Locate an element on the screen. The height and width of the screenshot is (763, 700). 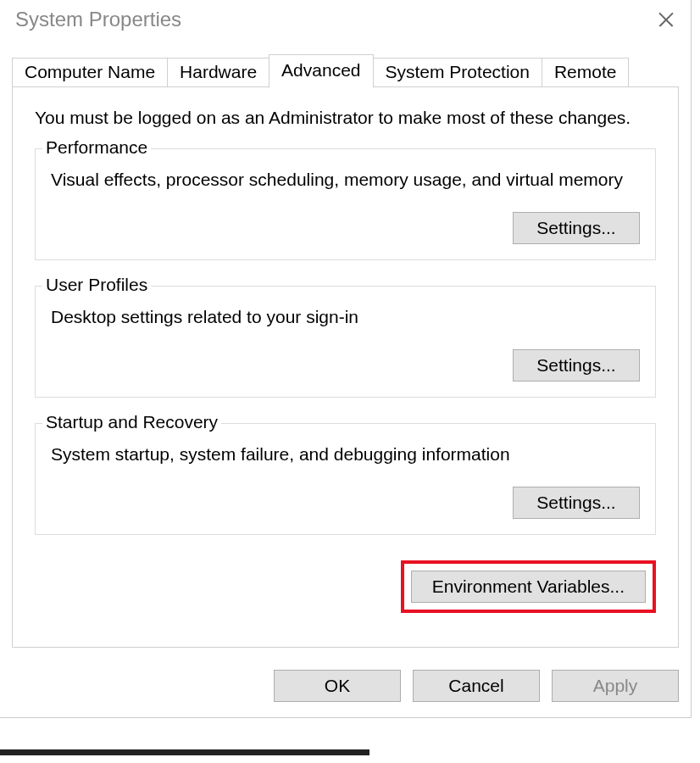
intro-text: You must be logged on as an Administrato… is located at coordinates (346, 118).